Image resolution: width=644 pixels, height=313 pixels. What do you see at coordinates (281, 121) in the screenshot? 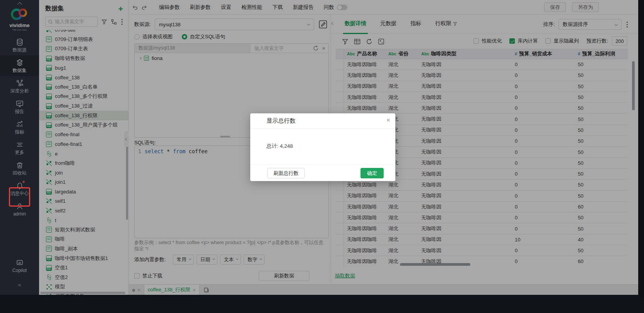
I see `dialog-title: 显示总行数` at bounding box center [281, 121].